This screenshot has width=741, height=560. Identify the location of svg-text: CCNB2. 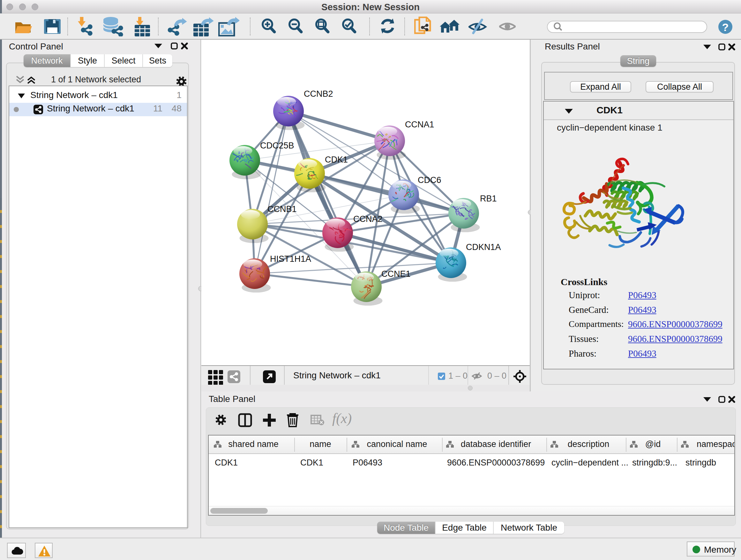
(319, 94).